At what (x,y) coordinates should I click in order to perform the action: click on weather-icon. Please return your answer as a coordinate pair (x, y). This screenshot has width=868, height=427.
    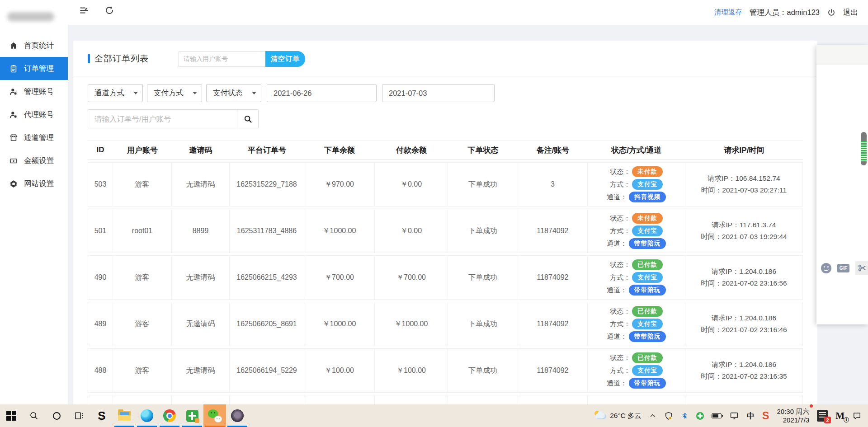
    Looking at the image, I should click on (600, 416).